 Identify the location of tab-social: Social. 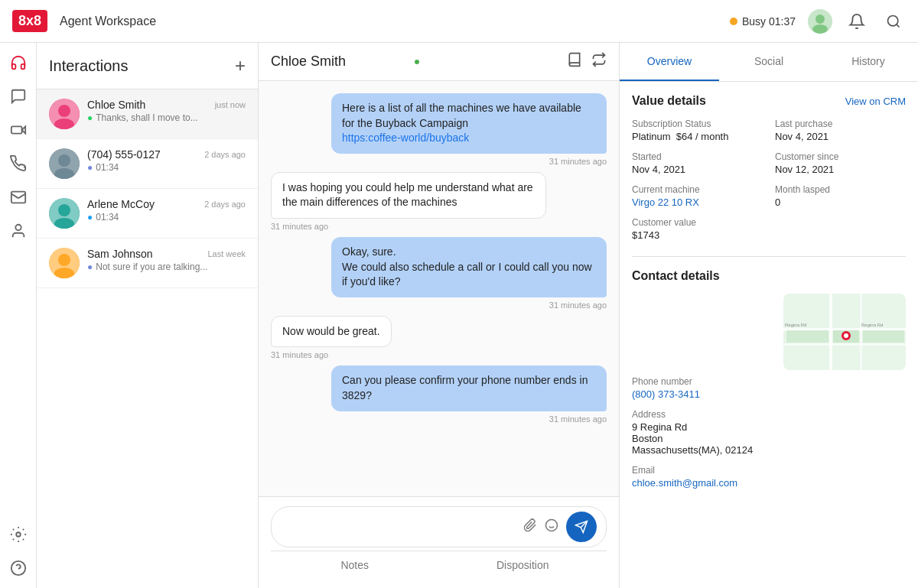
(769, 62).